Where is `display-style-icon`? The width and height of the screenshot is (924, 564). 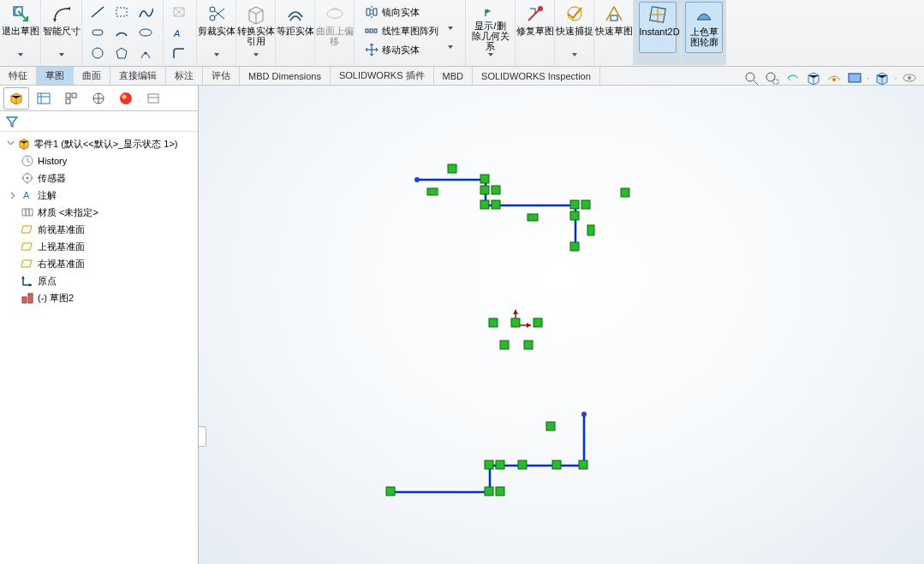
display-style-icon is located at coordinates (855, 78).